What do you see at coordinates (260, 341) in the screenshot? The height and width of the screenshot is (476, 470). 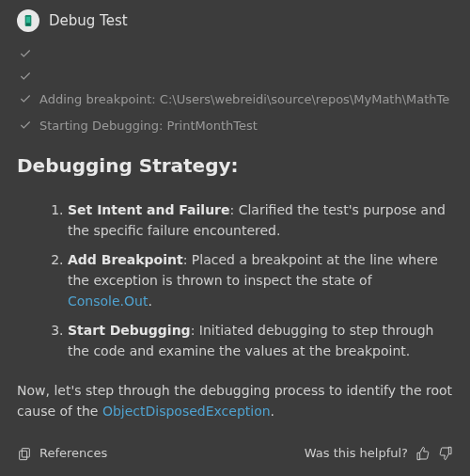 I see `step-item: Start Debugging: Initiated debugging to …` at bounding box center [260, 341].